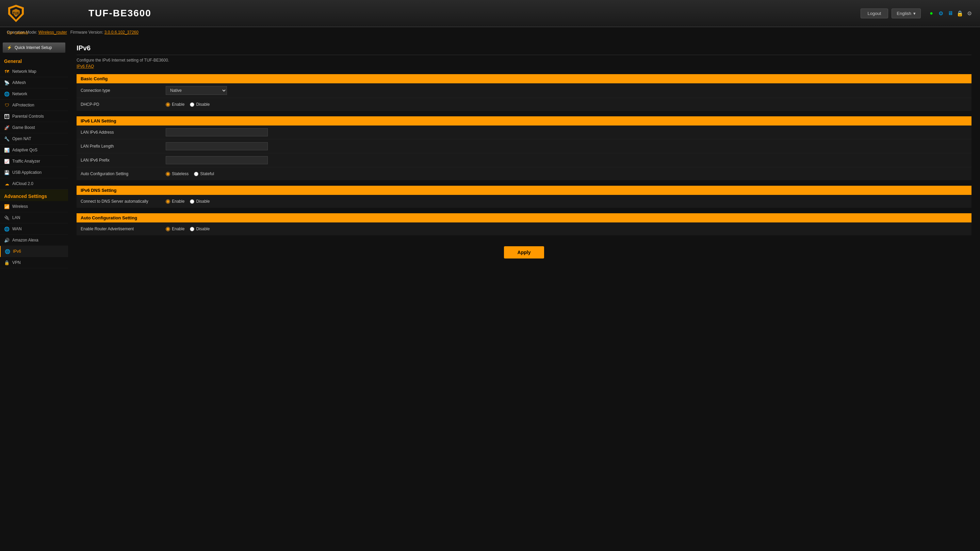 The image size is (980, 551). I want to click on open-nat-icon: 🔧, so click(7, 139).